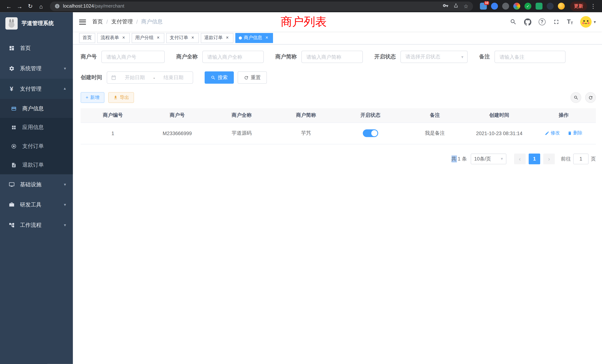  I want to click on fullscreen-icon, so click(556, 22).